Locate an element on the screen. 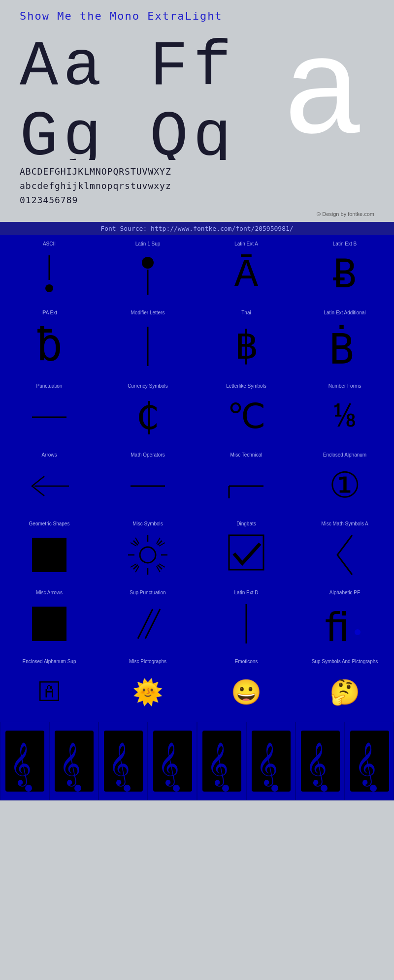  unicode-label-emoticons: Emoticons is located at coordinates (246, 662).